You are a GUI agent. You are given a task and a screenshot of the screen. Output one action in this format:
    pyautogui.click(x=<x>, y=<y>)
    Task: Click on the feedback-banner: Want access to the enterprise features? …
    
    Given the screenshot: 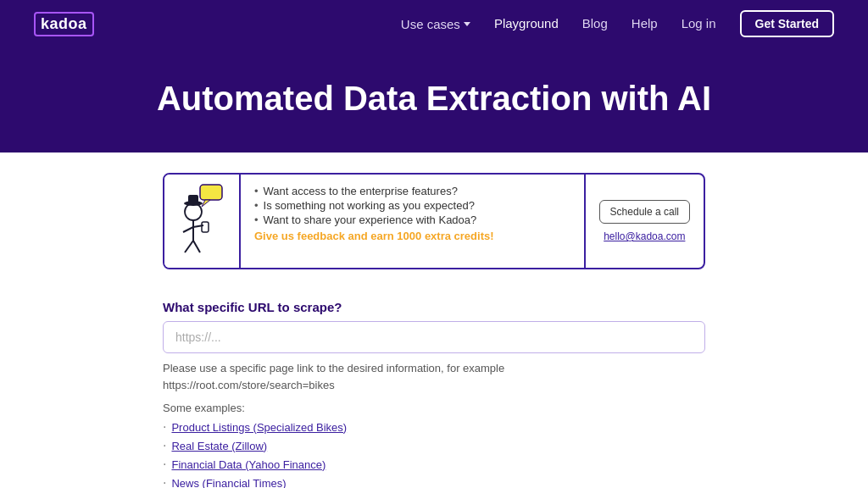 What is the action you would take?
    pyautogui.click(x=434, y=221)
    